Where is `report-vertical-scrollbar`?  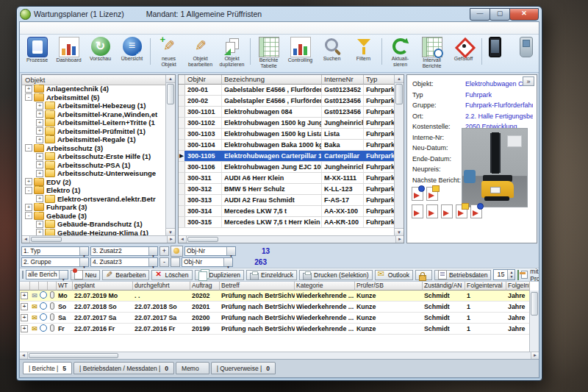
report-vertical-scrollbar is located at coordinates (534, 321).